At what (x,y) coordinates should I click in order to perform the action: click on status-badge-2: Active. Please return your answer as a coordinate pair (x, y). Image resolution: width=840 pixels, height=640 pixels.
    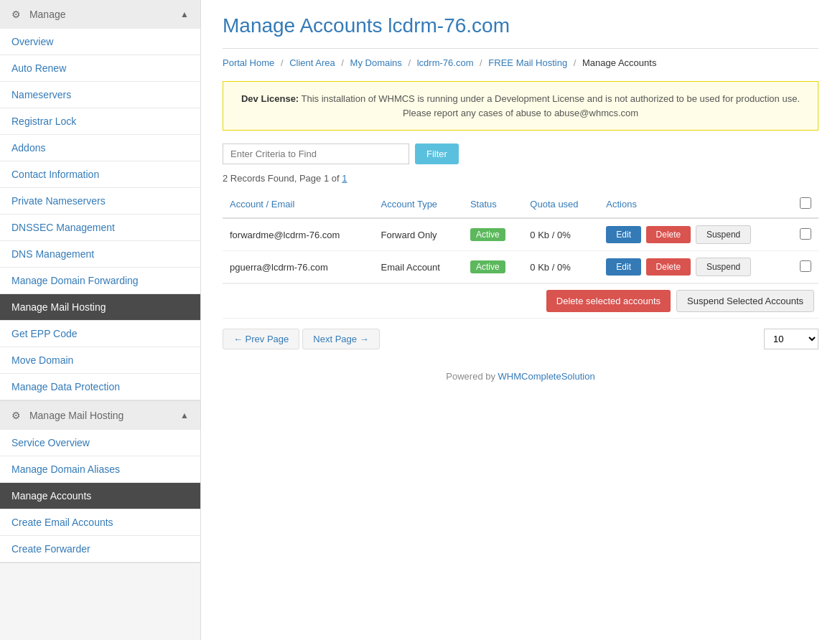
    Looking at the image, I should click on (488, 267).